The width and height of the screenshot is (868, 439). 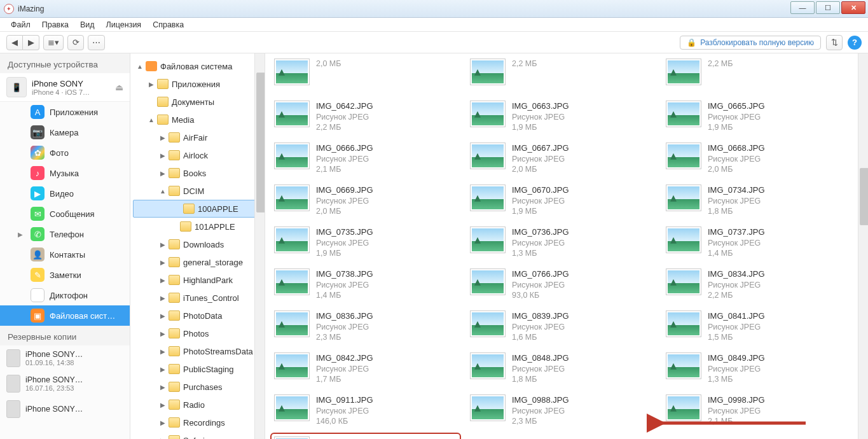 What do you see at coordinates (15, 43) in the screenshot?
I see `nav-back-button: ◀` at bounding box center [15, 43].